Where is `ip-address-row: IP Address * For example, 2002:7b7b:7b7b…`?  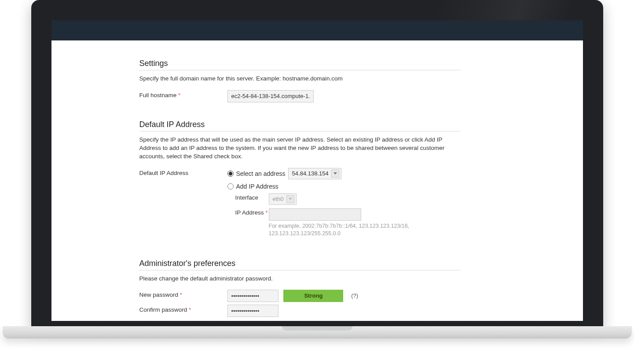
ip-address-row: IP Address * For example, 2002:7b7b:7b7b… is located at coordinates (348, 223).